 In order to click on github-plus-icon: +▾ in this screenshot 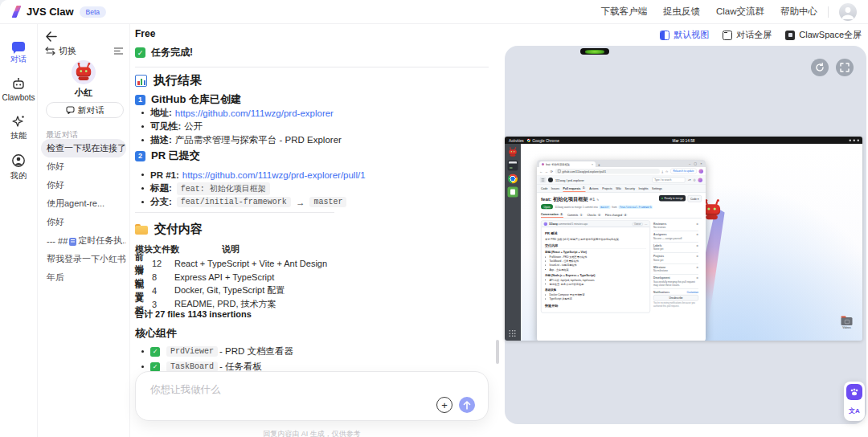, I will do `click(690, 180)`.